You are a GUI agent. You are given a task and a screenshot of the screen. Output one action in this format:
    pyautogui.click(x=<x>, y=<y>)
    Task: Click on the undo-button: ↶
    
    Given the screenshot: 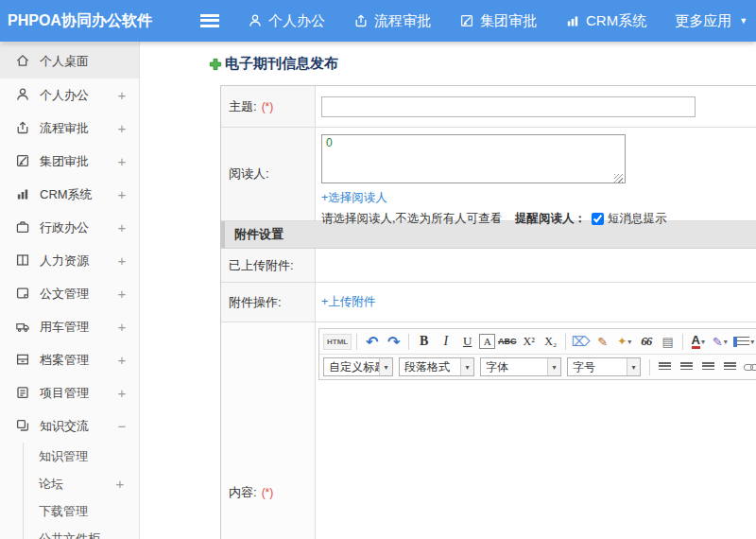 What is the action you would take?
    pyautogui.click(x=372, y=341)
    